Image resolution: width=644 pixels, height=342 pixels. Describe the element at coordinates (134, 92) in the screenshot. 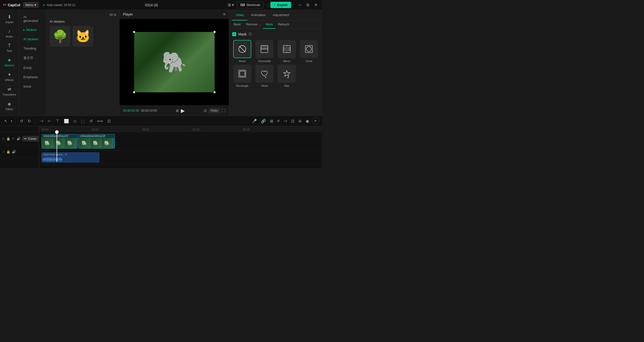

I see `resize-handle-bl` at that location.